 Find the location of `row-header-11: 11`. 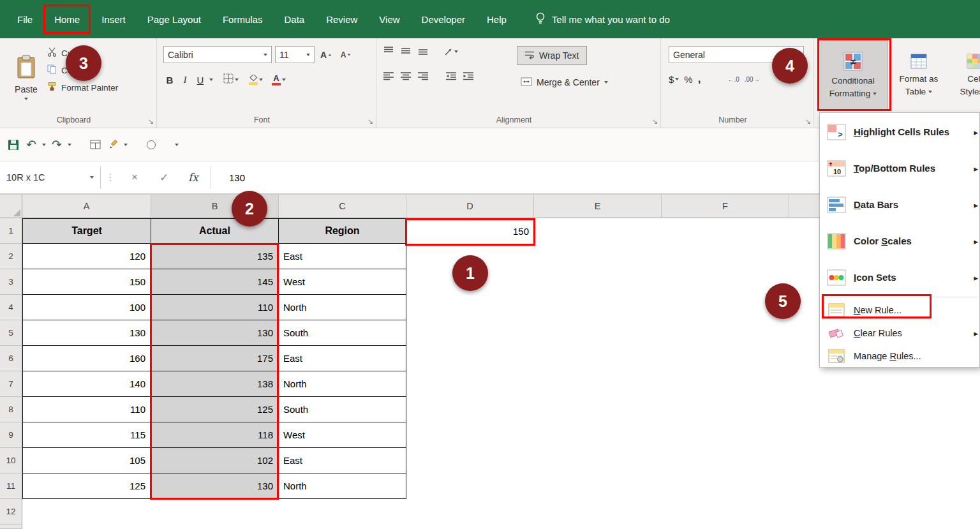

row-header-11: 11 is located at coordinates (11, 486).